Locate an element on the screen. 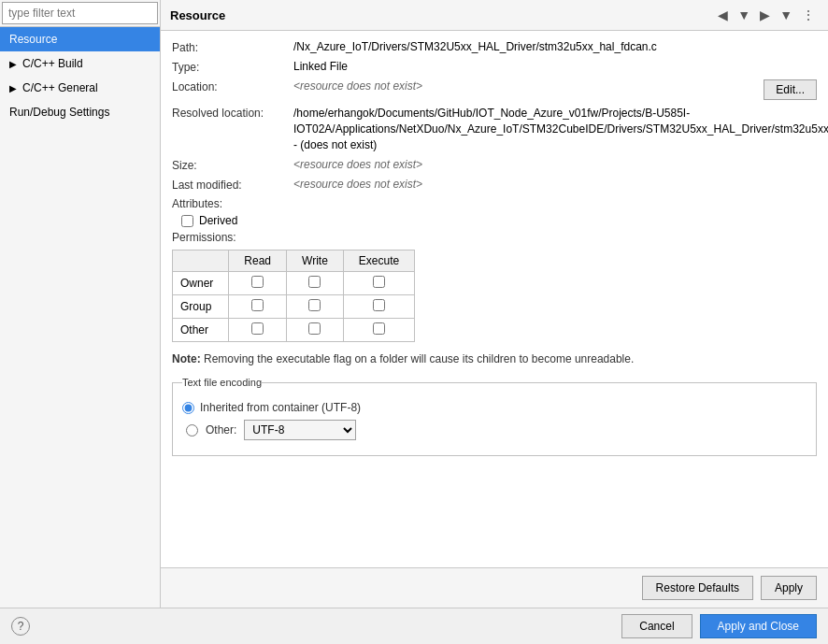  derived-checkbox is located at coordinates (187, 221).